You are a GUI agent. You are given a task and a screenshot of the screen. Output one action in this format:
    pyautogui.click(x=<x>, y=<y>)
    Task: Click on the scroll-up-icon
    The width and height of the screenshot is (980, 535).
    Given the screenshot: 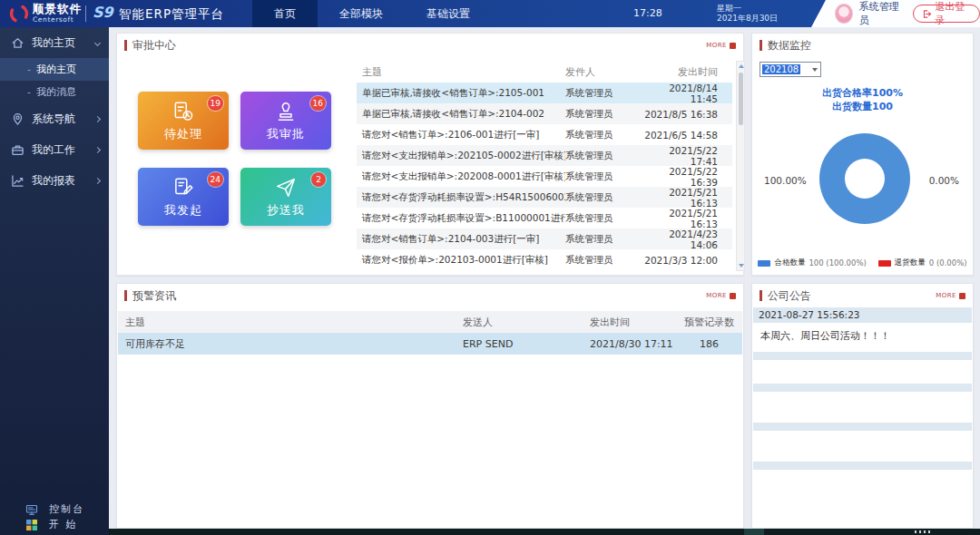 What is the action you would take?
    pyautogui.click(x=741, y=66)
    